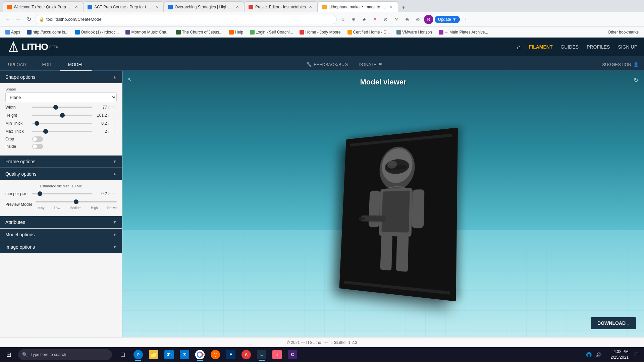  Describe the element at coordinates (598, 47) in the screenshot. I see `nav-profiles: PROFILES` at that location.